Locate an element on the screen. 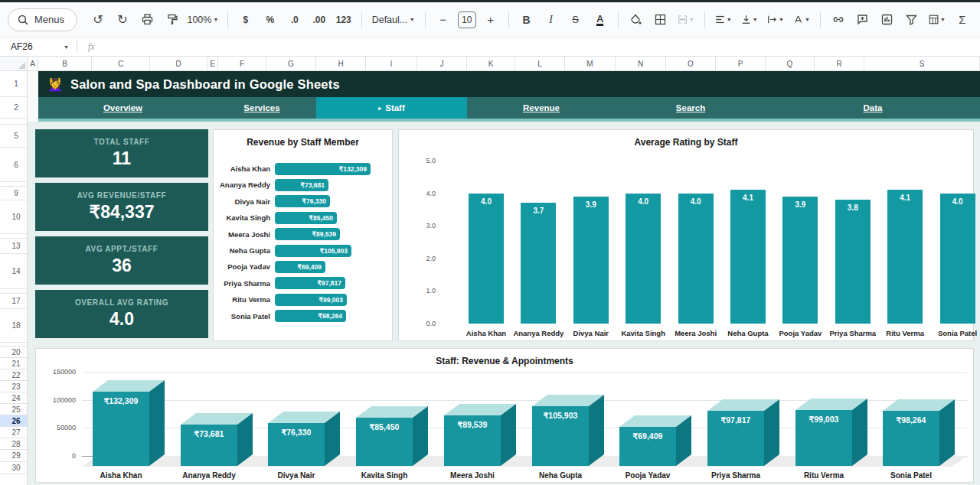  decrease-font-size-button: − is located at coordinates (443, 20).